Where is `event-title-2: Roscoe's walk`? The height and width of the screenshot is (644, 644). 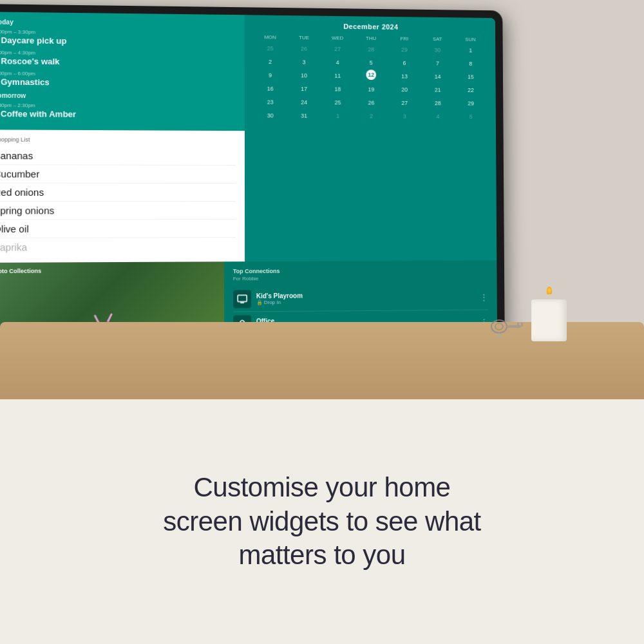 event-title-2: Roscoe's walk is located at coordinates (118, 62).